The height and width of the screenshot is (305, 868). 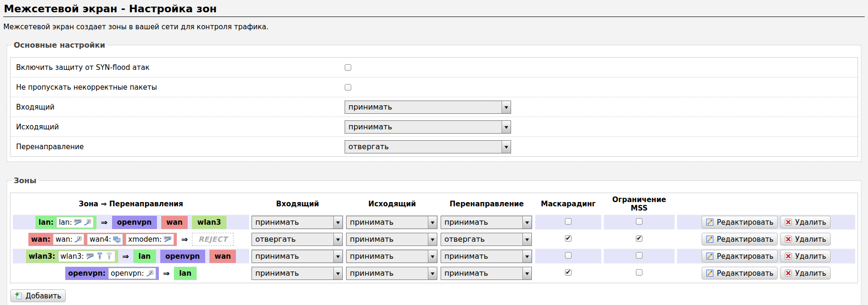 I want to click on network-box: wan4:, so click(x=105, y=239).